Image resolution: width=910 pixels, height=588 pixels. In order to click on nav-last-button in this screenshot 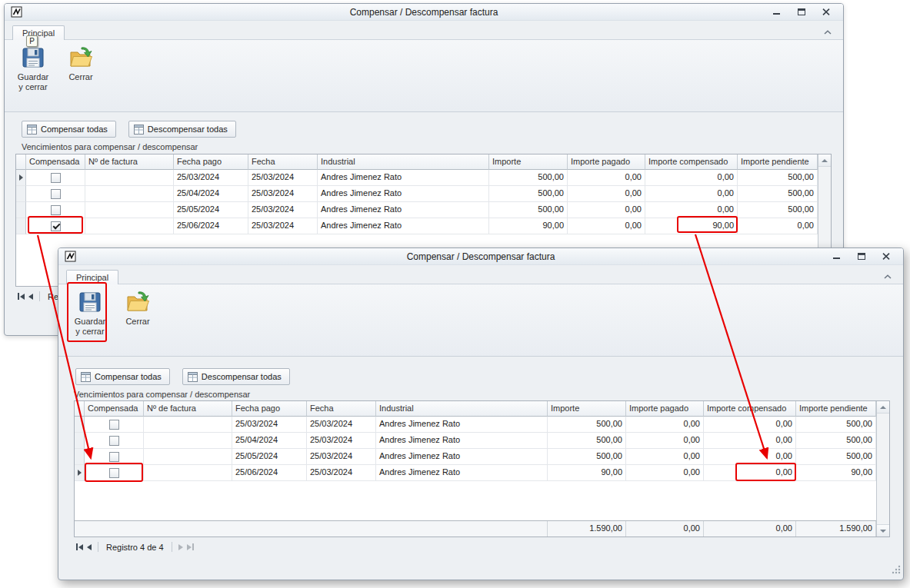, I will do `click(191, 547)`.